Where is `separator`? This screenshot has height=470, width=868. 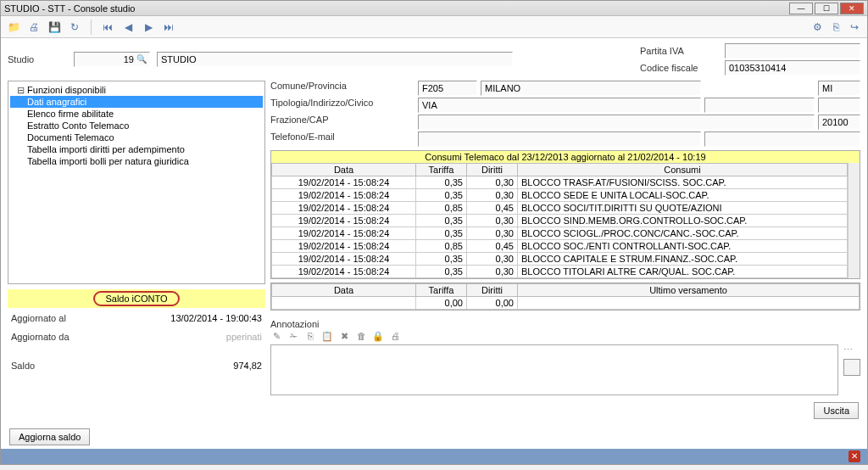
separator is located at coordinates (92, 27).